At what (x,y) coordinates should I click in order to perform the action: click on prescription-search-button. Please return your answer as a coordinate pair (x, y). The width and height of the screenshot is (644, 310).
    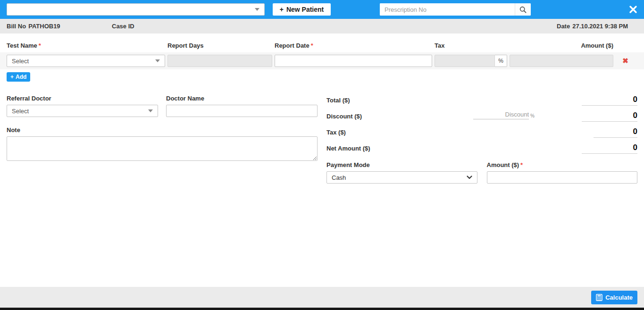
    Looking at the image, I should click on (523, 9).